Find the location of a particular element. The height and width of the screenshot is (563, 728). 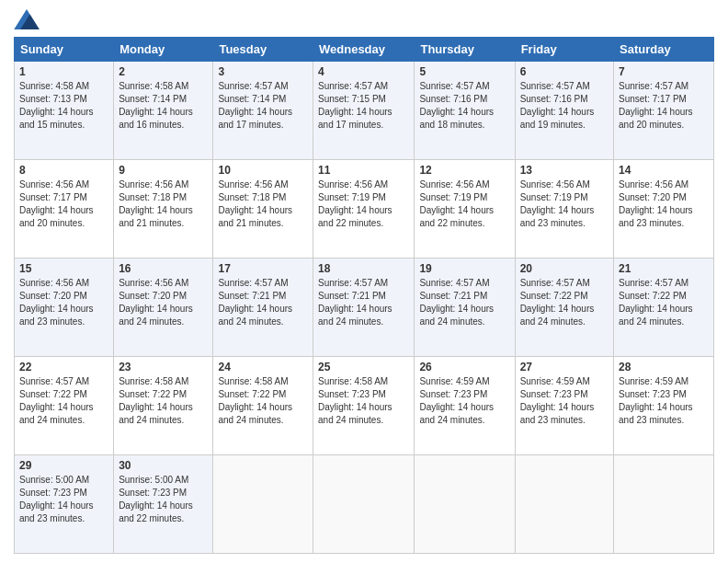

day-info: Sunrise: 4:58 AM Sunset: 7:23 PM Dayligh… is located at coordinates (364, 401).